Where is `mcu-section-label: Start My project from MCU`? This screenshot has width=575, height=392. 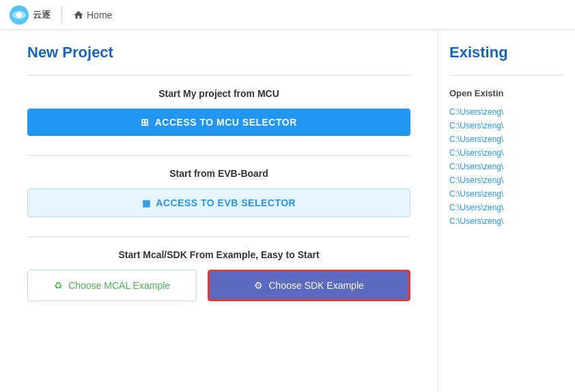
mcu-section-label: Start My project from MCU is located at coordinates (219, 94).